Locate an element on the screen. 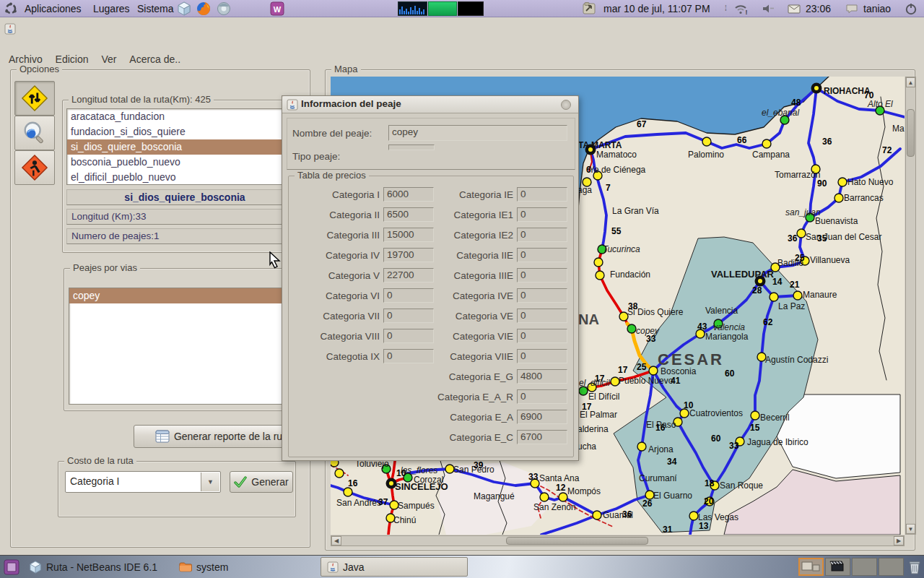 This screenshot has height=578, width=924. mail-icon is located at coordinates (794, 9).